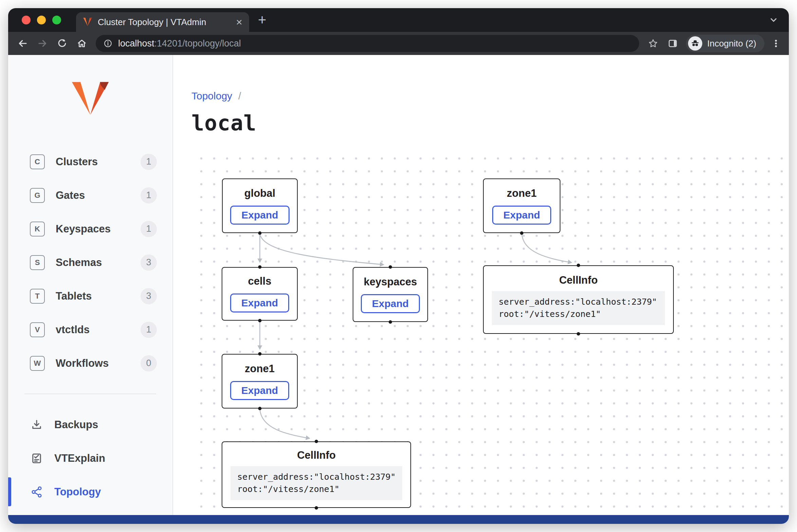 This screenshot has width=797, height=532. I want to click on sidebar-item-label: Gates, so click(70, 195).